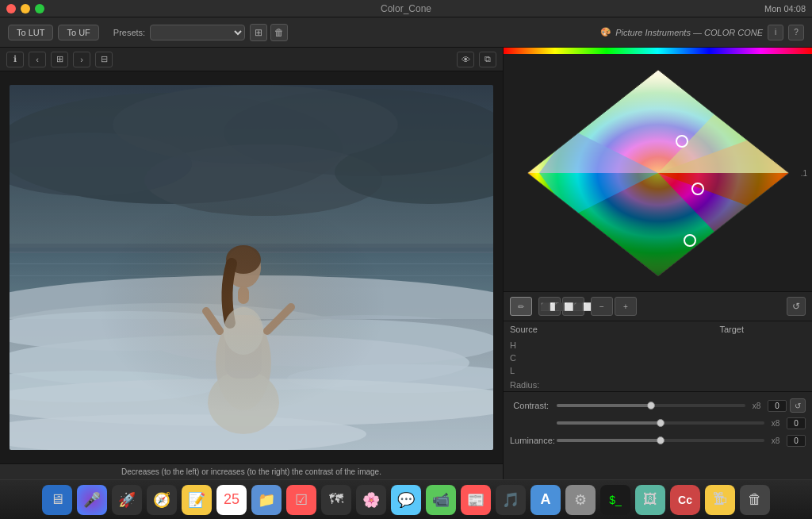  What do you see at coordinates (269, 33) in the screenshot?
I see `preset-icon-buttons: ⊞ 🗑` at bounding box center [269, 33].